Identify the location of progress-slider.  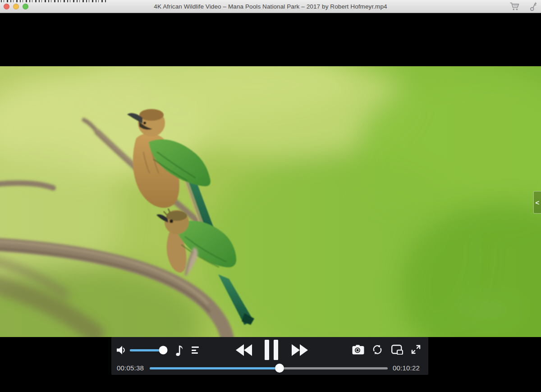
(269, 369).